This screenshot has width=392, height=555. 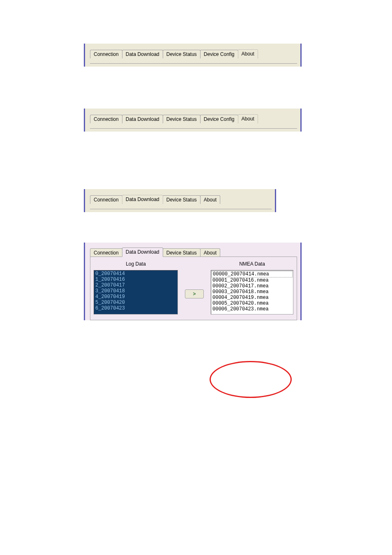 I want to click on list-item: 3_20070418, so click(x=136, y=291).